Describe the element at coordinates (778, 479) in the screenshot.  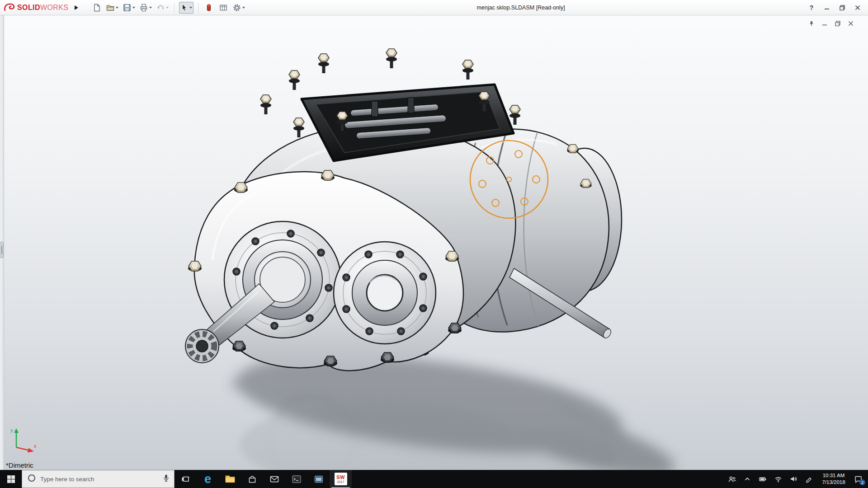
I see `wifi-icon` at that location.